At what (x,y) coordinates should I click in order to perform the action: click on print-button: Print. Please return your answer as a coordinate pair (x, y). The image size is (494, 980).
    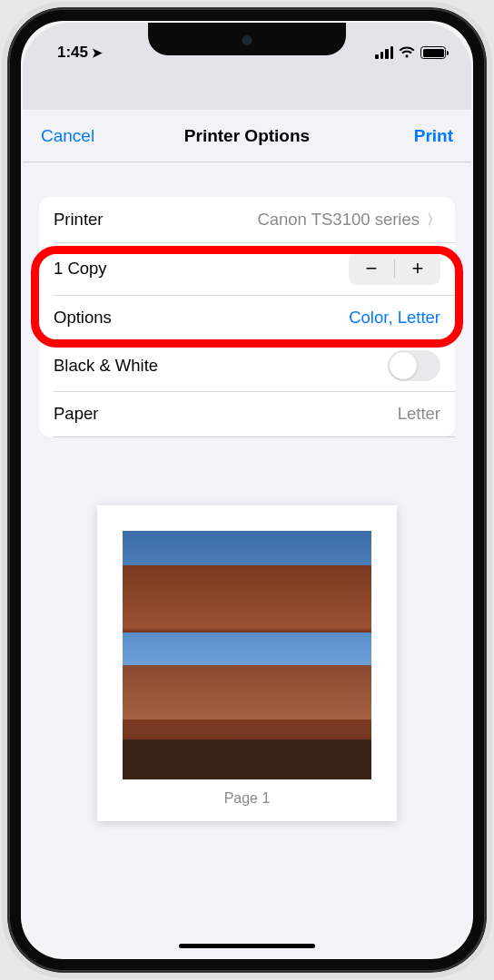
    Looking at the image, I should click on (421, 136).